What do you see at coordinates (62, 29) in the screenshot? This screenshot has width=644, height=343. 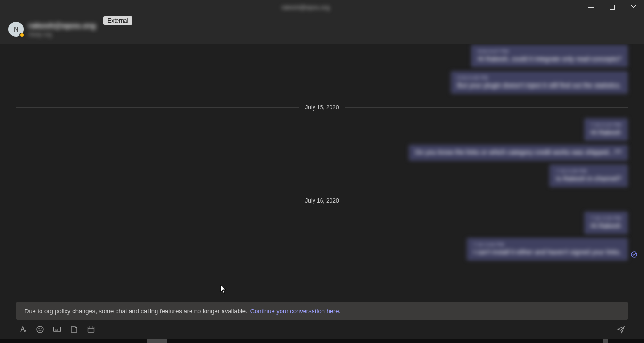 I see `header-text: rakesh@epos.org Away org` at bounding box center [62, 29].